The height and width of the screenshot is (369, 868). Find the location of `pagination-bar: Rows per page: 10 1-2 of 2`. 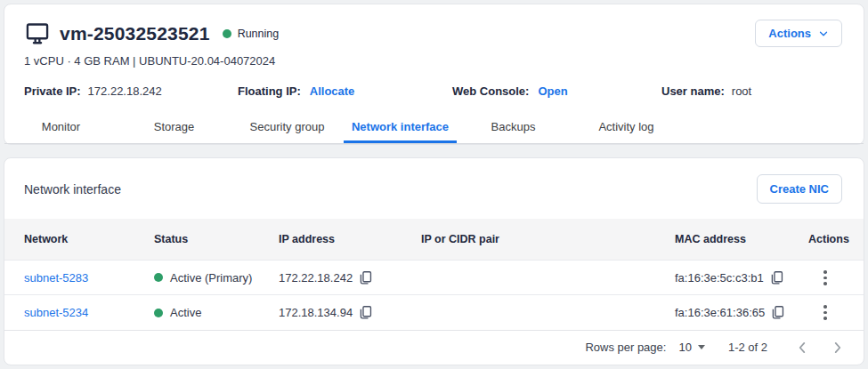

pagination-bar: Rows per page: 10 1-2 of 2 is located at coordinates (434, 347).